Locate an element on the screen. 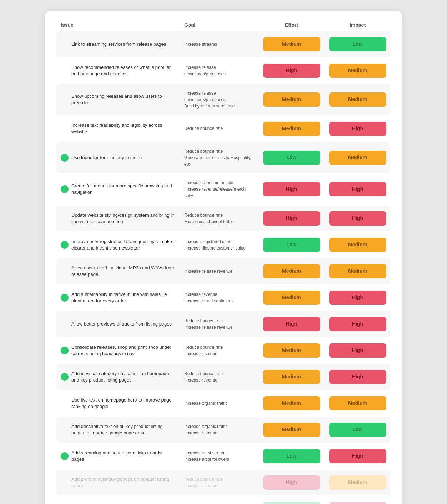 The image size is (447, 504). issue-label: Show recommended releases or what is pop… is located at coordinates (124, 71).